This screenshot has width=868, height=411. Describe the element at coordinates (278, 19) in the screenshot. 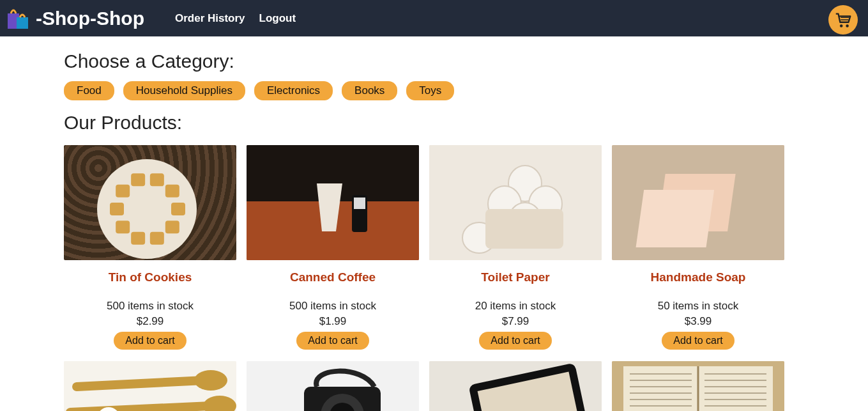

I see `nav-logout: Logout` at that location.